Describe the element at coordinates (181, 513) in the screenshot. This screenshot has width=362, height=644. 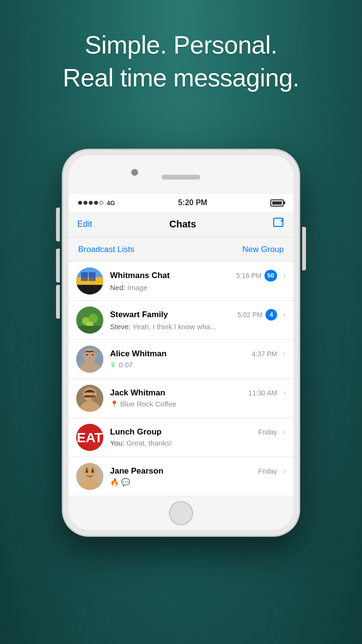
I see `home-button` at that location.